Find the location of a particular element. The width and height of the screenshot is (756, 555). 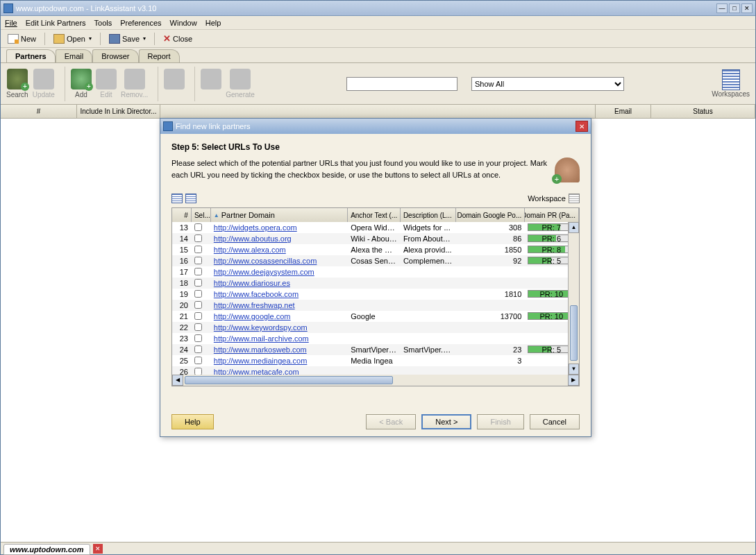

project-close-icon: ✕ is located at coordinates (98, 549).